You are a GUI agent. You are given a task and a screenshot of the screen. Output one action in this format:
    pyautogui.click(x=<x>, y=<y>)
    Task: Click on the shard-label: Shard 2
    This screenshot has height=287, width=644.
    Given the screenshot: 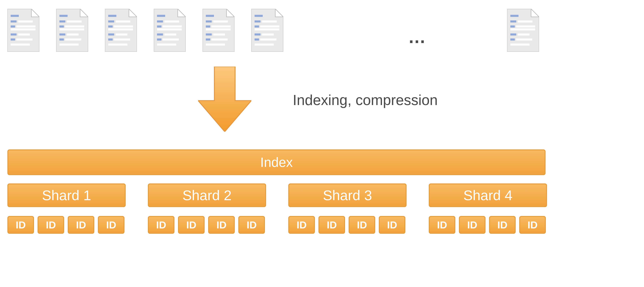 What is the action you would take?
    pyautogui.click(x=207, y=195)
    